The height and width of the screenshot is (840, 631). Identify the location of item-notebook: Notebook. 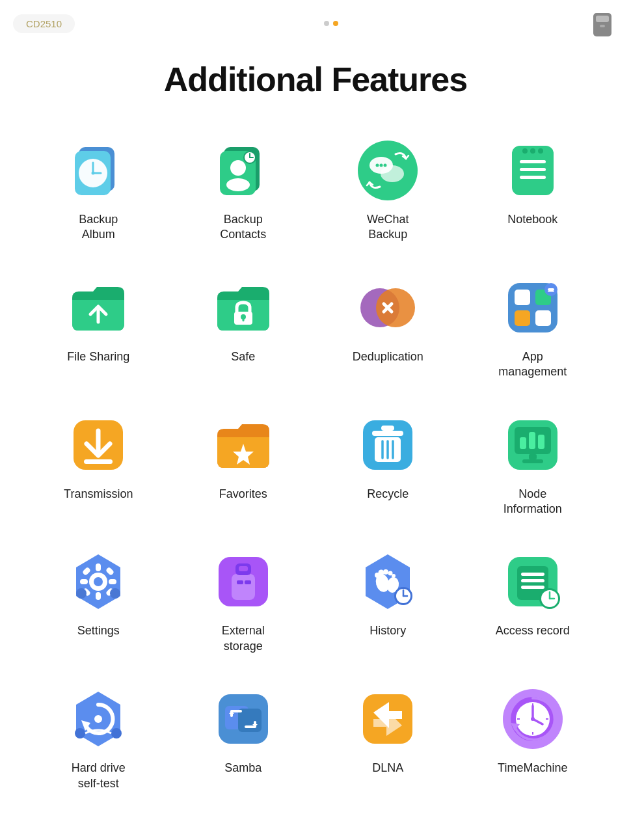
(533, 194).